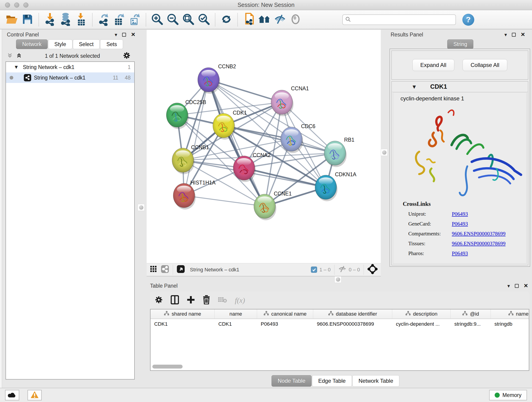 Image resolution: width=532 pixels, height=402 pixels. Describe the element at coordinates (282, 103) in the screenshot. I see `node-CCNA1` at that location.